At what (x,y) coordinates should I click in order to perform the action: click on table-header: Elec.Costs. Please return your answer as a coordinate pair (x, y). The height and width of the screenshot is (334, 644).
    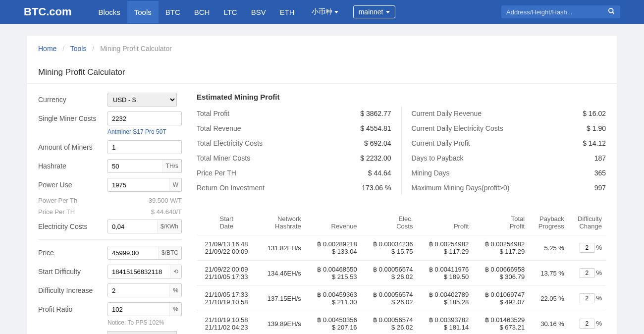
    Looking at the image, I should click on (389, 223).